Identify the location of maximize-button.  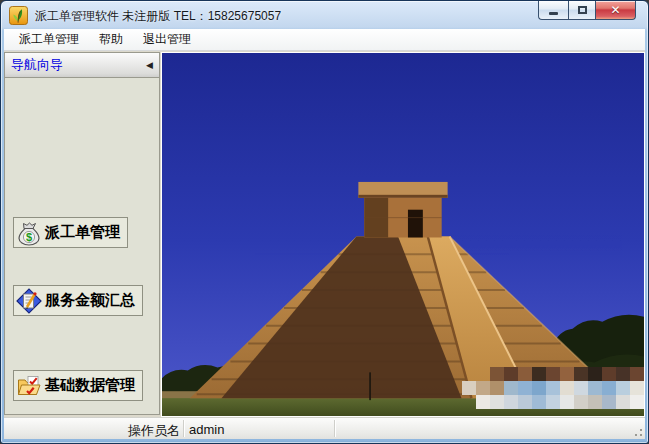
(582, 10).